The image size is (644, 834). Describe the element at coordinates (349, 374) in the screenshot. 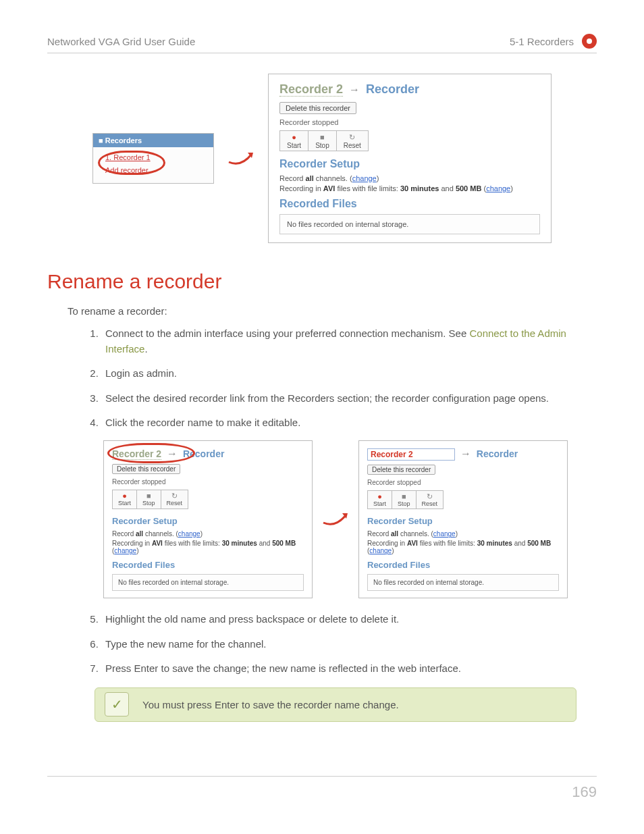

I see `step-2: Login as admin.` at that location.